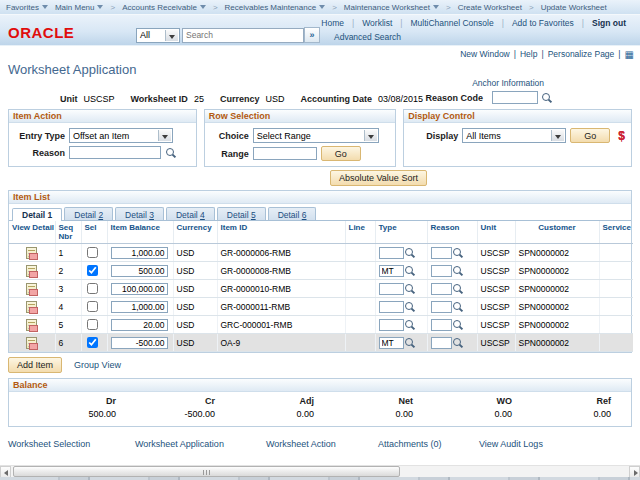 The width and height of the screenshot is (640, 480). Describe the element at coordinates (164, 8) in the screenshot. I see `breadcrumb-item-accounts-receivable: Accounts Receivable` at that location.